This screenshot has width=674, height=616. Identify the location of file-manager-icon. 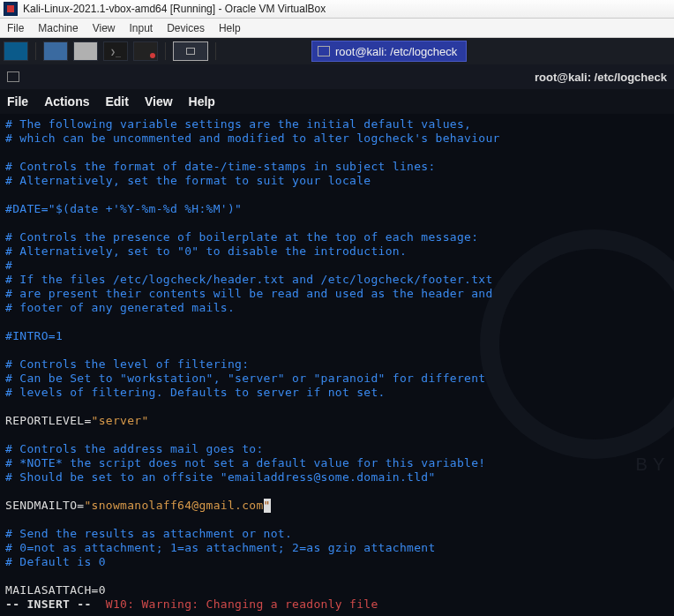
(56, 51).